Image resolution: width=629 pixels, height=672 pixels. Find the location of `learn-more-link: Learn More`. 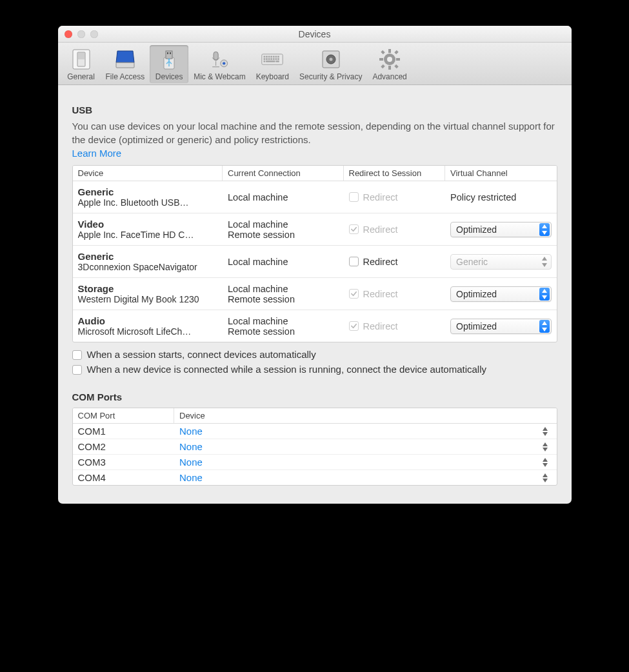

learn-more-link: Learn More is located at coordinates (97, 153).